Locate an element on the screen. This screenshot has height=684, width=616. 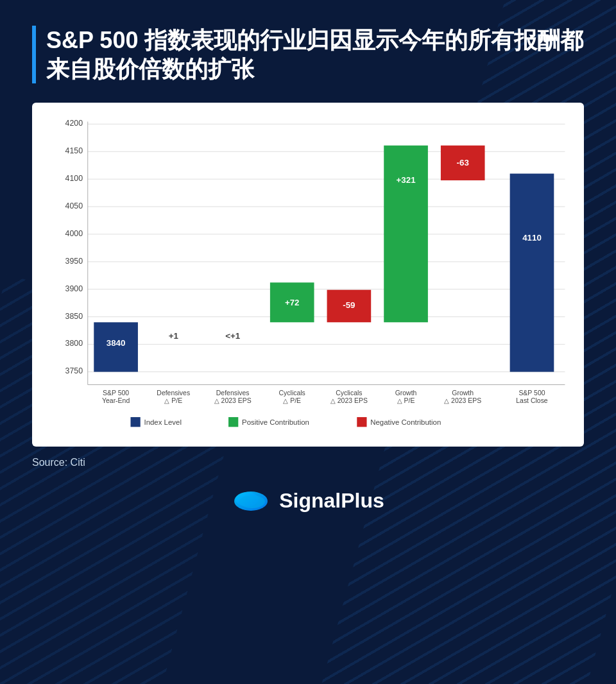
title-section: S&P 500 指数表现的行业归因显示今年的所有报酬都来自股价倍数的扩张 is located at coordinates (308, 55).